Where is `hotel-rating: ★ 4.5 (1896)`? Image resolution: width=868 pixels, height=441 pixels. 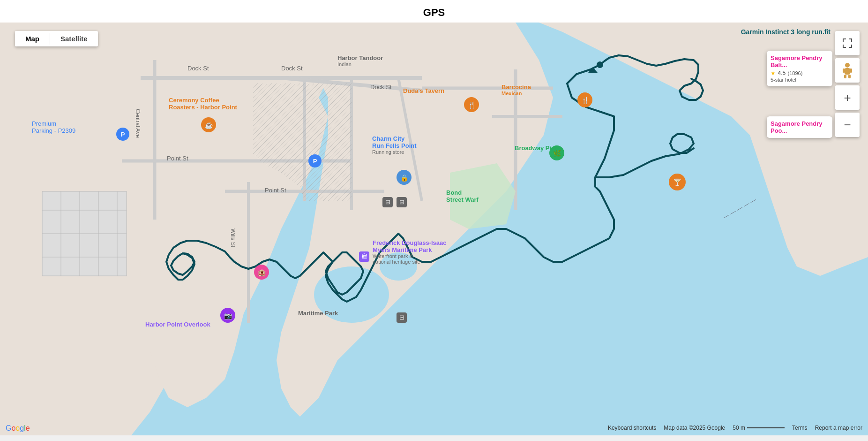 hotel-rating: ★ 4.5 (1896) is located at coordinates (800, 73).